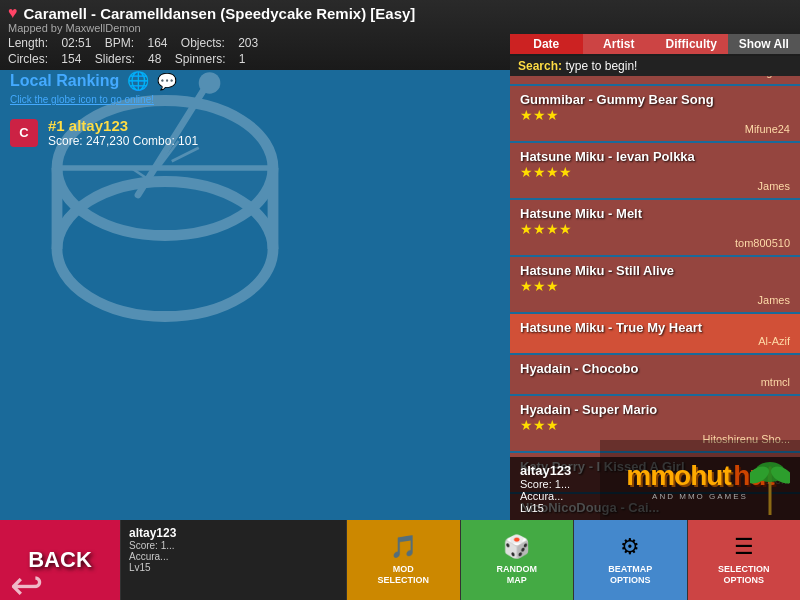  Describe the element at coordinates (242, 59) in the screenshot. I see `spinners-value: 1` at that location.